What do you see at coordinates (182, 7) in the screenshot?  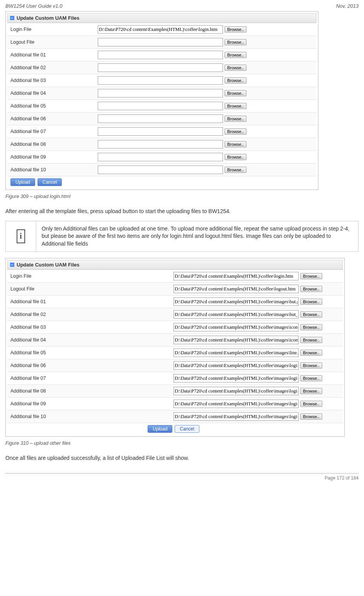 I see `page-header: BW1254 User Guide v1.0 Nov. 2013` at bounding box center [182, 7].